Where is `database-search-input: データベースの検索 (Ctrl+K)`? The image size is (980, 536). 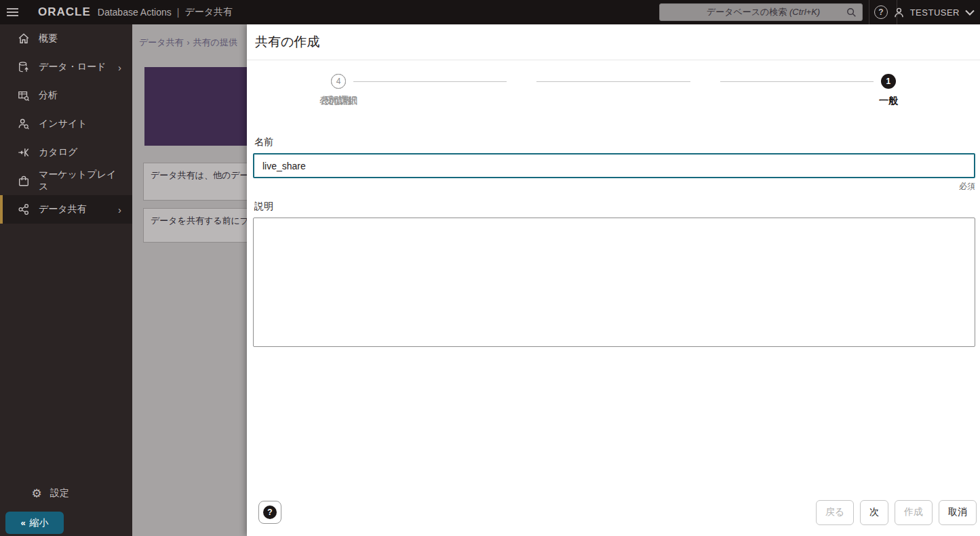 database-search-input: データベースの検索 (Ctrl+K) is located at coordinates (761, 12).